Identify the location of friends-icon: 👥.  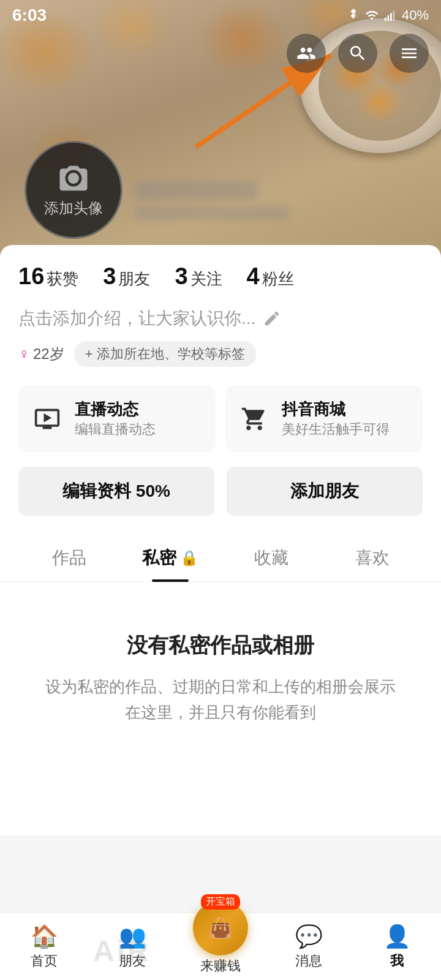
(132, 937).